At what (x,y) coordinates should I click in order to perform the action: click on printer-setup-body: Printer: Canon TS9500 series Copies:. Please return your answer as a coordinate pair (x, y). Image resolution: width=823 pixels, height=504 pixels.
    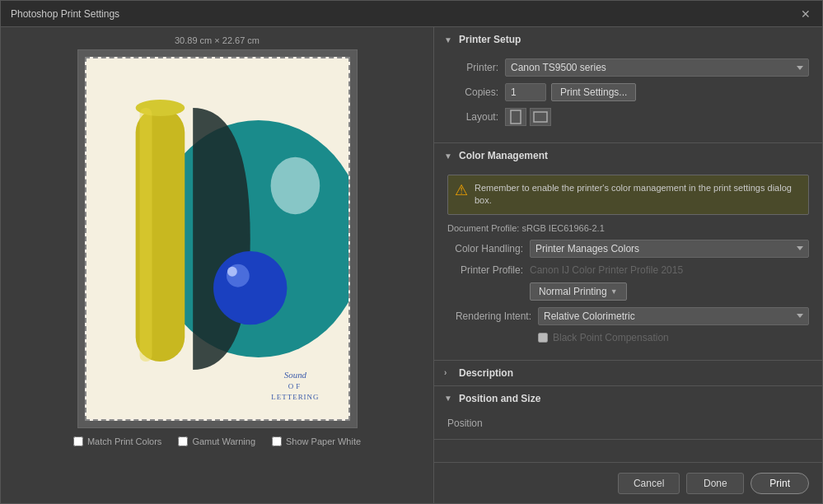
    Looking at the image, I should click on (628, 97).